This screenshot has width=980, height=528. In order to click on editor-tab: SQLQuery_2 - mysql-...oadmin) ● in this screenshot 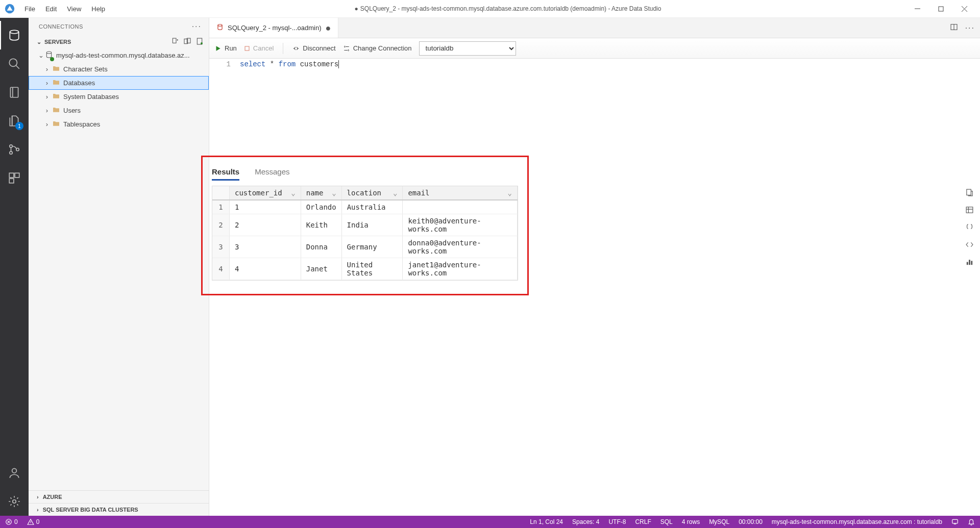, I will do `click(274, 28)`.